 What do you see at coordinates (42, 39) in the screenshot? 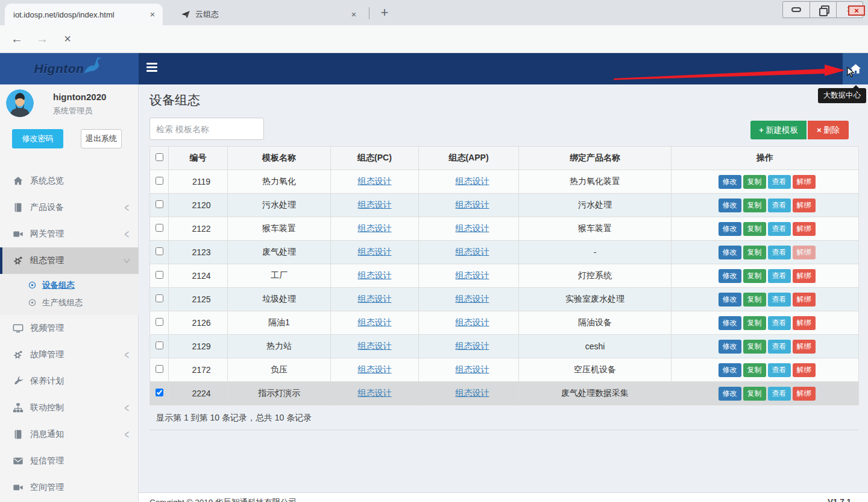
I see `forward-button: →` at bounding box center [42, 39].